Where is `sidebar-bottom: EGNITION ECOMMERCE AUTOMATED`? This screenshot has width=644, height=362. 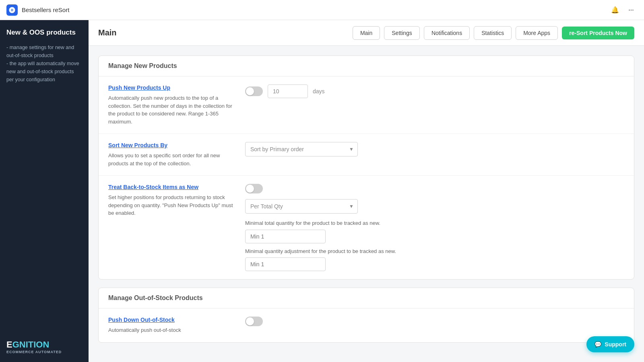
sidebar-bottom: EGNITION ECOMMERCE AUTOMATED is located at coordinates (44, 347).